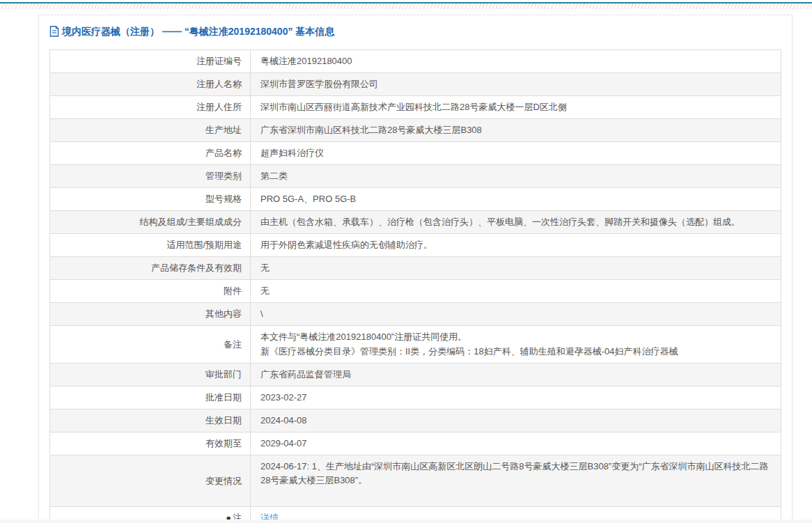 The height and width of the screenshot is (523, 812). I want to click on row-value: 深圳市南山区西丽街道高新技术产业园科技北二路28号豪威大楼一层D区北侧, so click(516, 107).